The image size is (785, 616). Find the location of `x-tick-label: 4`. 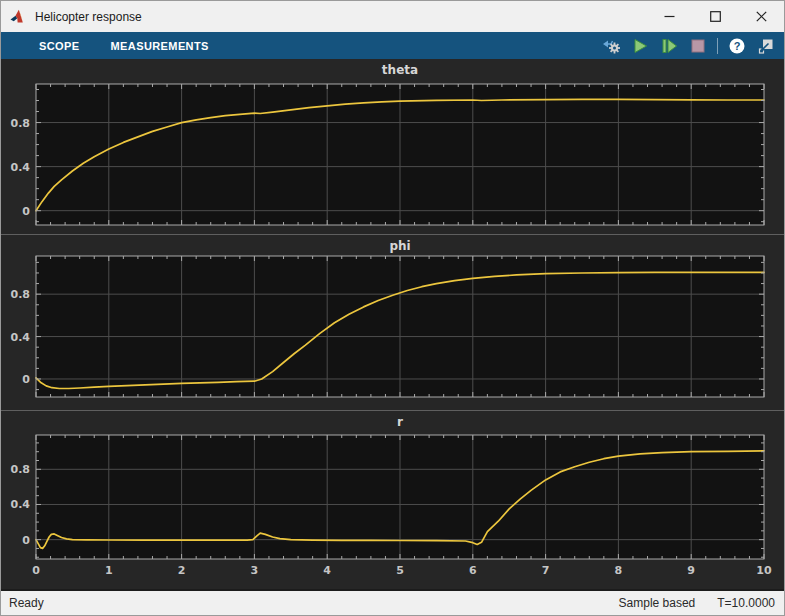

x-tick-label: 4 is located at coordinates (327, 570).